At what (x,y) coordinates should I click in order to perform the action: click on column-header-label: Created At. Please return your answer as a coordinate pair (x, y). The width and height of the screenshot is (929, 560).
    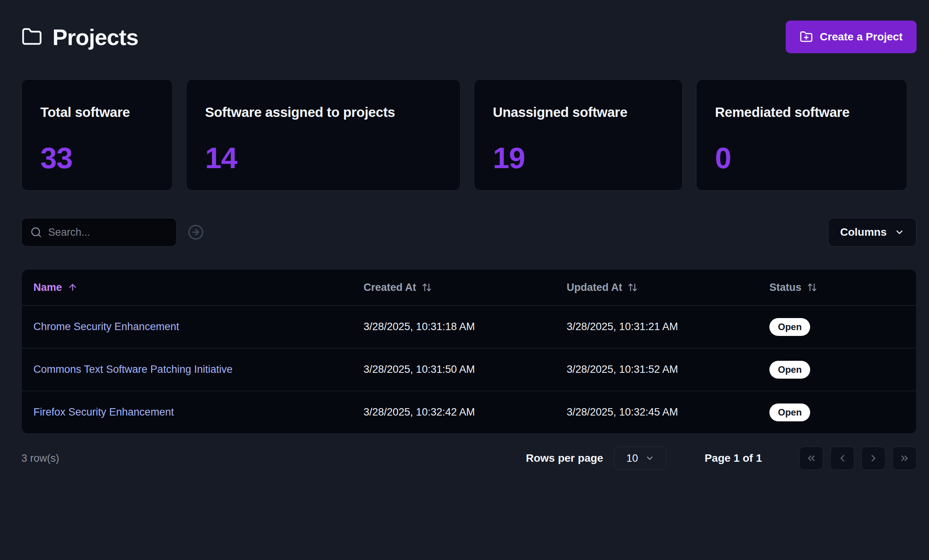
    Looking at the image, I should click on (390, 287).